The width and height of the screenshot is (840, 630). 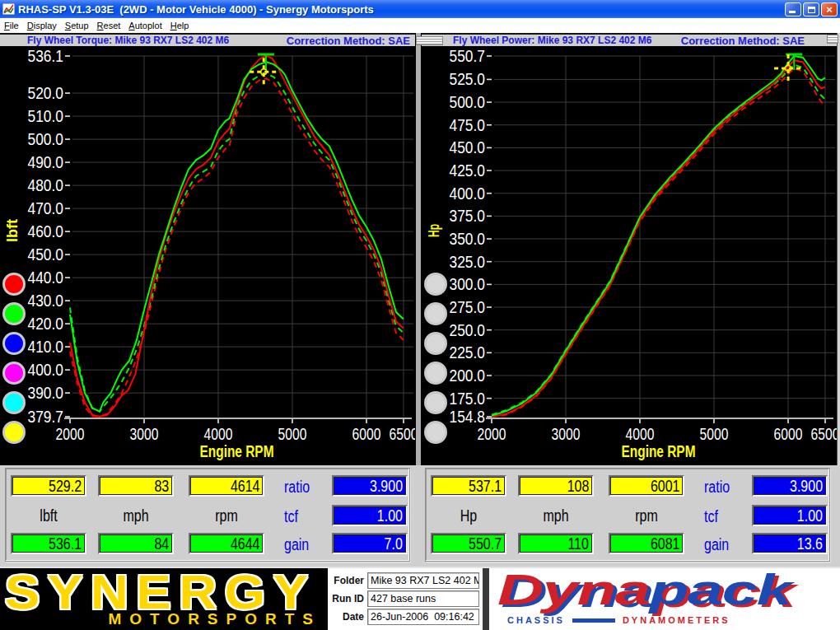 What do you see at coordinates (46, 417) in the screenshot?
I see `torque-ytick-label: 379.7` at bounding box center [46, 417].